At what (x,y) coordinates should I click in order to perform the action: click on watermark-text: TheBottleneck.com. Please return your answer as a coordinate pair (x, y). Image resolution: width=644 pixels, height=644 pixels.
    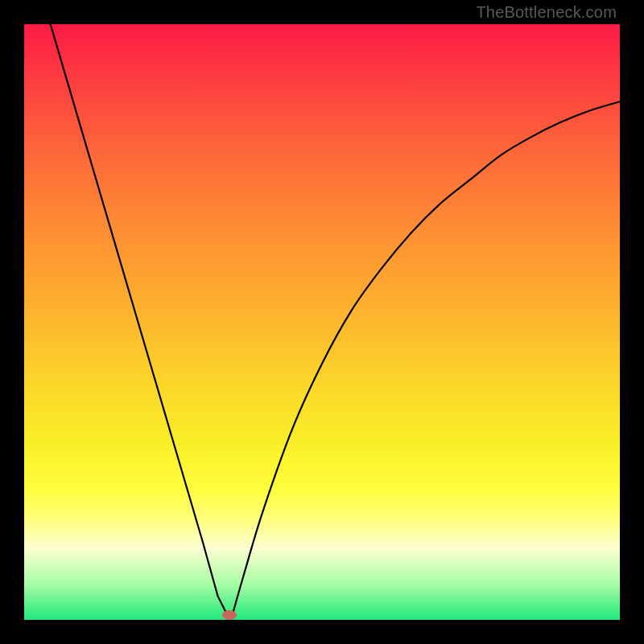
    Looking at the image, I should click on (546, 13).